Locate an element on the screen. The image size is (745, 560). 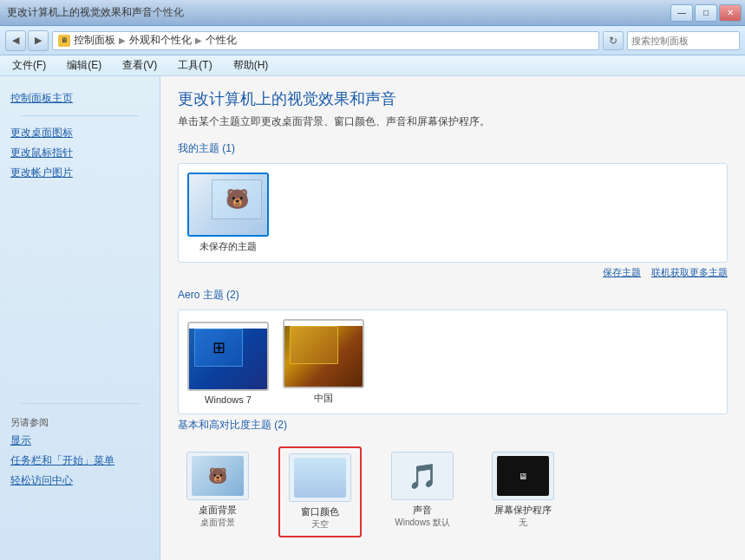
sound-label: 声音 is located at coordinates (422, 510).